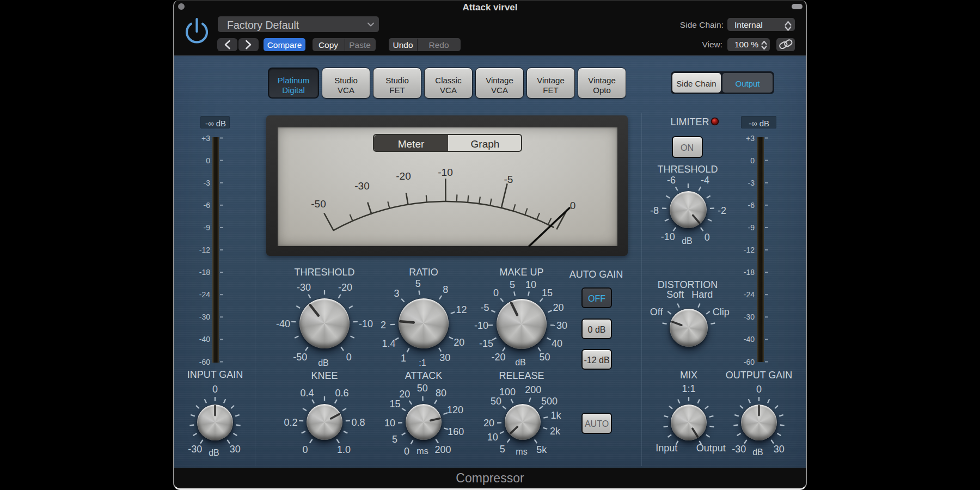 Image resolution: width=980 pixels, height=490 pixels. Describe the element at coordinates (696, 84) in the screenshot. I see `svg-text: Side Chain` at that location.